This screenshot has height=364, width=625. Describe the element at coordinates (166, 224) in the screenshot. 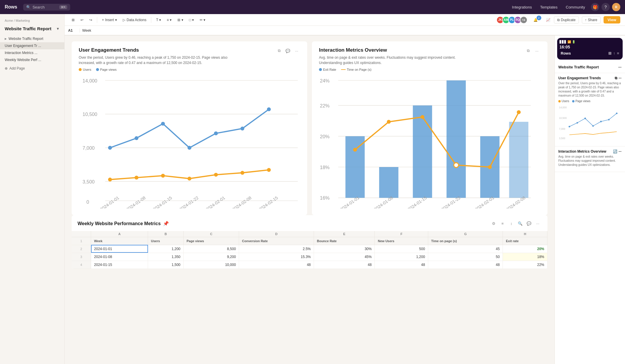

I see `pin-icon: 📌` at that location.